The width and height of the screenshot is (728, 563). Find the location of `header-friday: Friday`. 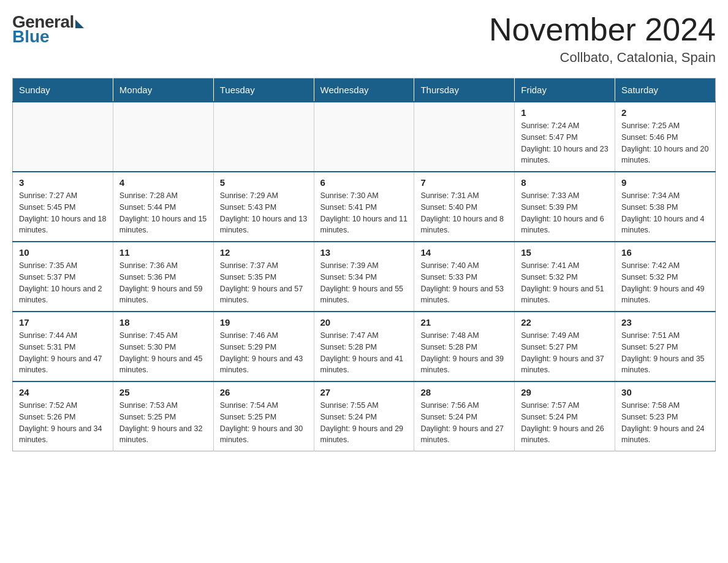

header-friday: Friday is located at coordinates (565, 91).